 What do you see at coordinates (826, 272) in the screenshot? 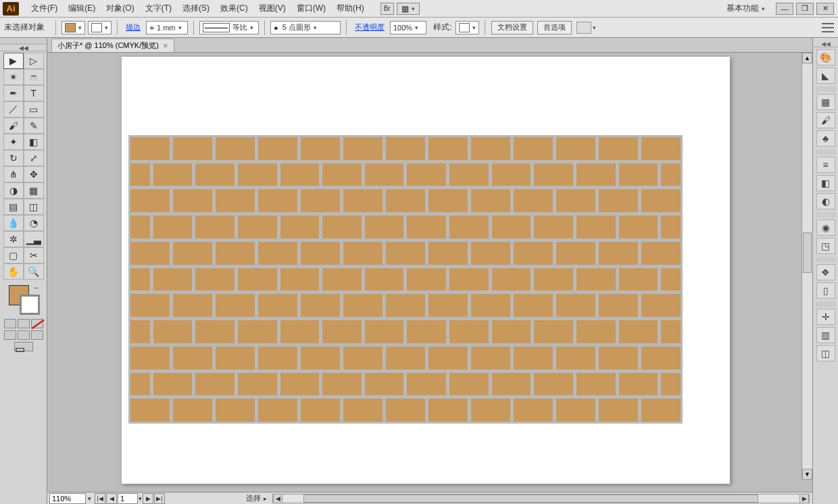
I see `layers-panel: ❖` at bounding box center [826, 272].